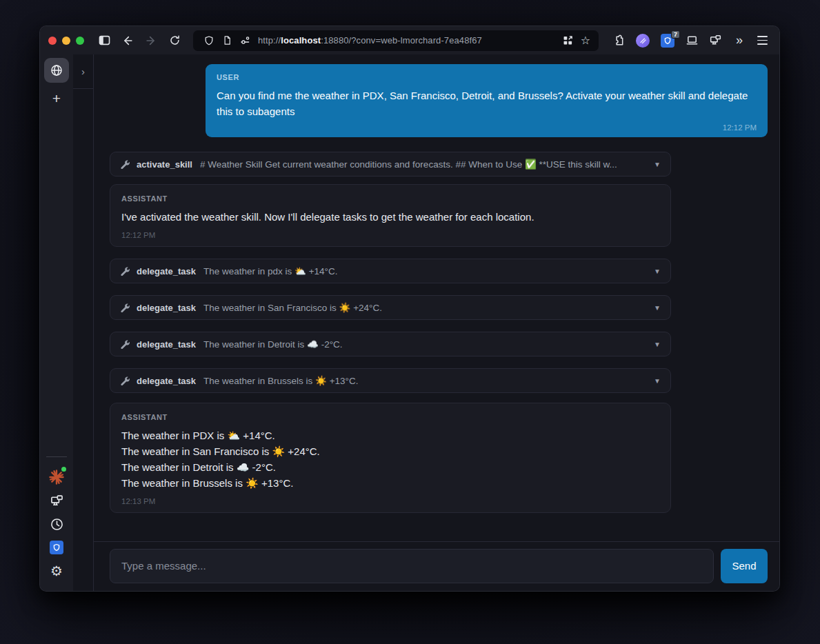 The image size is (820, 644). What do you see at coordinates (643, 41) in the screenshot?
I see `clipper-extension-icon` at bounding box center [643, 41].